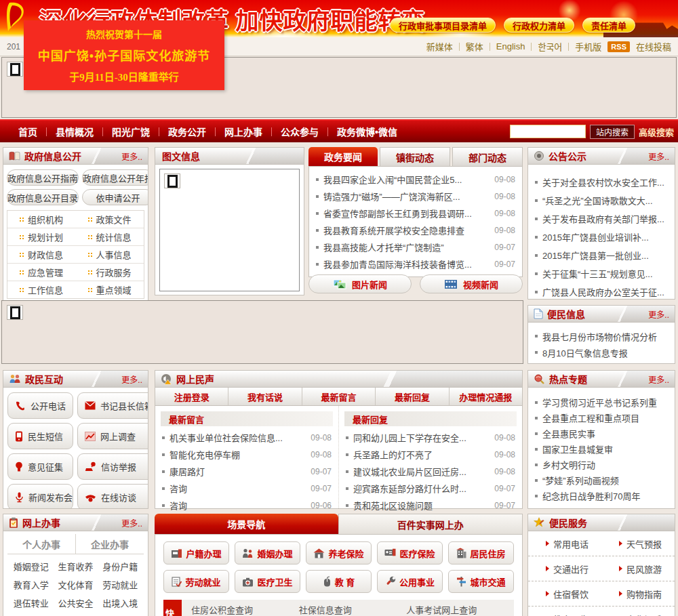  What do you see at coordinates (42, 290) in the screenshot?
I see `link-item: 工作信息` at bounding box center [42, 290].